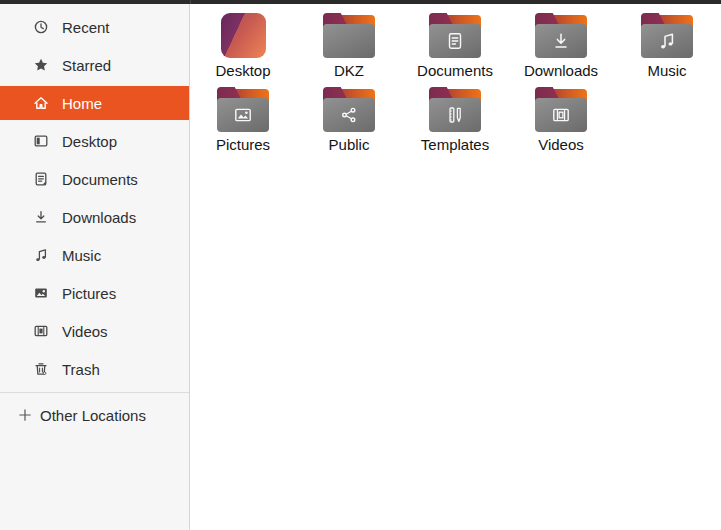 The image size is (721, 530). I want to click on folder-item-downloads: Downloads, so click(561, 41).